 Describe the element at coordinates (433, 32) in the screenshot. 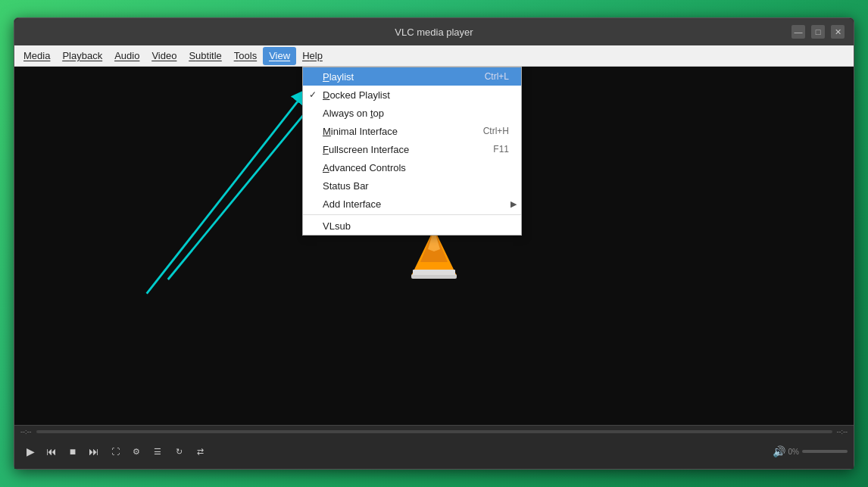

I see `window-title: VLC media player` at that location.